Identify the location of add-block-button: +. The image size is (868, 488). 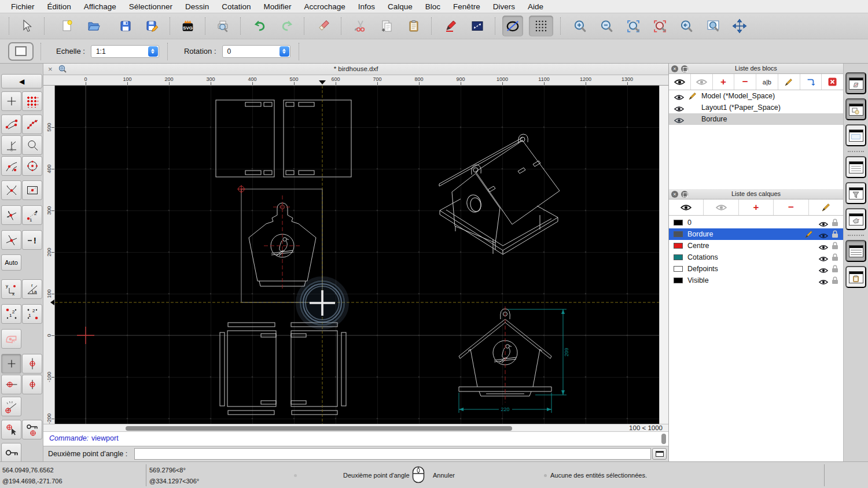
(724, 82).